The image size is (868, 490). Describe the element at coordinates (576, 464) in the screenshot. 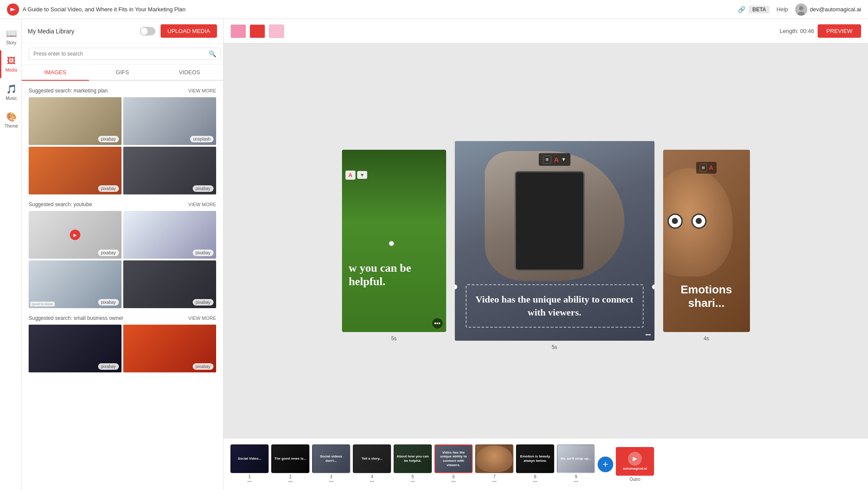

I see `timeline-item-9: So, we'll wrap up... 9 •••` at that location.